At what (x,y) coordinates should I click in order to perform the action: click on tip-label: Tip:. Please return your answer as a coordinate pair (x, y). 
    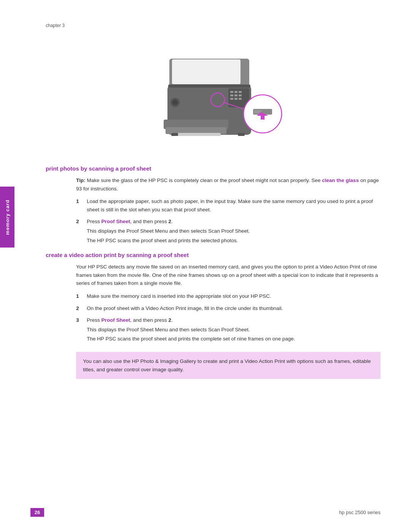
    Looking at the image, I should click on (81, 181).